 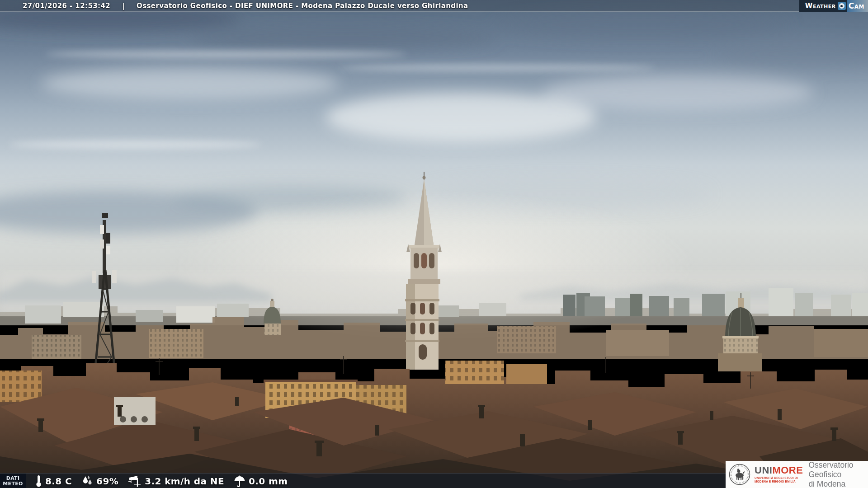 What do you see at coordinates (100, 481) in the screenshot?
I see `humidity-reading: 69%` at bounding box center [100, 481].